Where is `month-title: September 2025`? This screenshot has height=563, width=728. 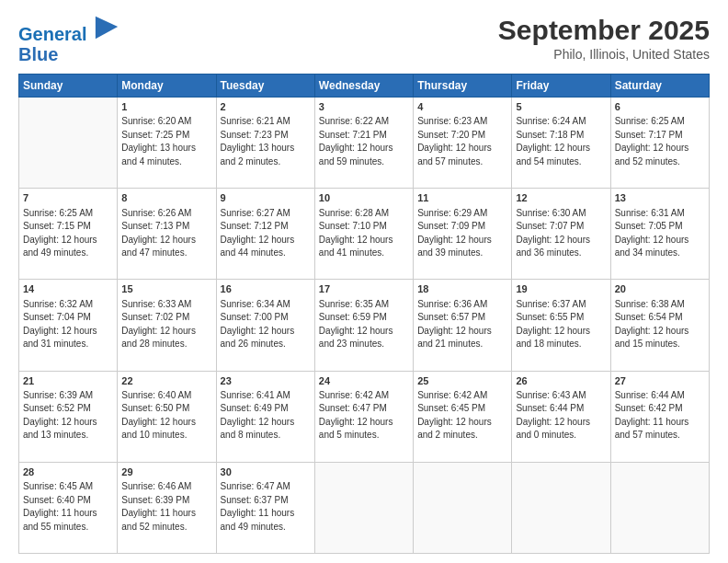 month-title: September 2025 is located at coordinates (604, 29).